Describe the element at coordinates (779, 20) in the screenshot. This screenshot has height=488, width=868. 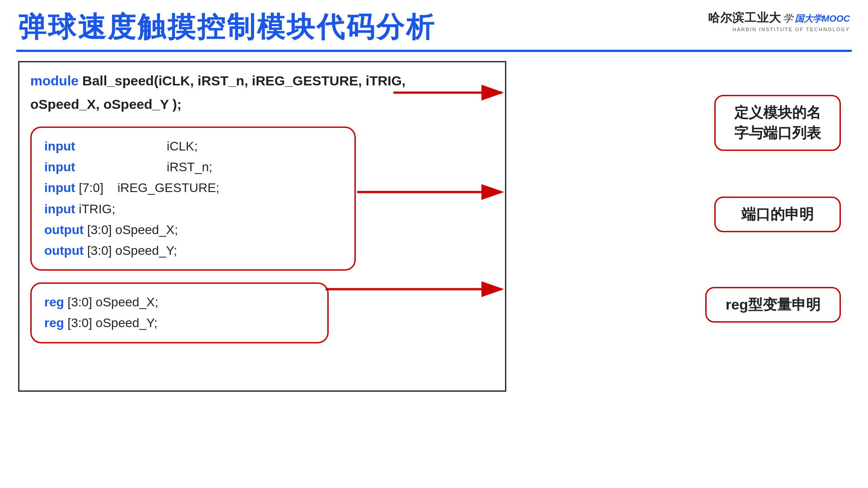
I see `logo-area: 哈尔滨工业大 学 国大学MOOC HARBIN INSTITUTE OF TEC…` at that location.